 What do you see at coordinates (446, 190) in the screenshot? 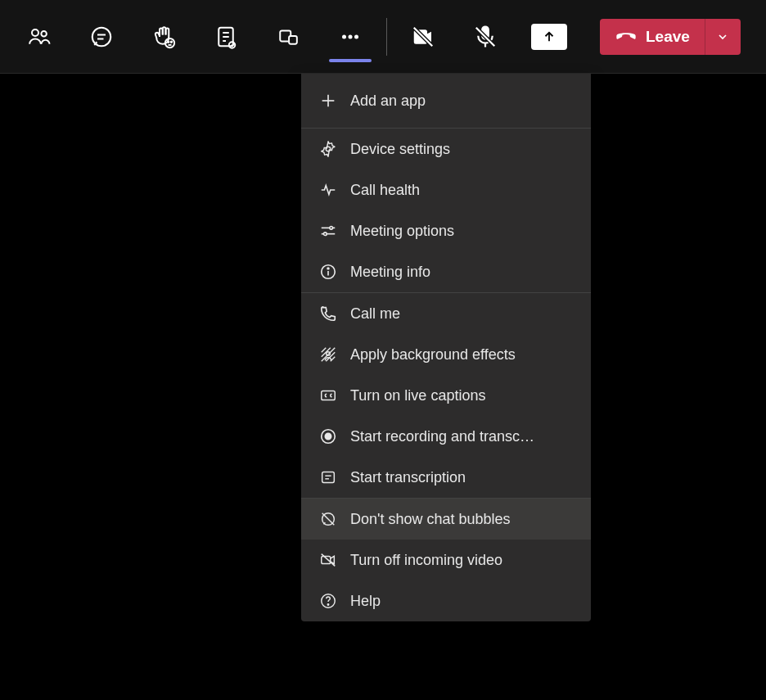
I see `menu-item-call-health: Call health` at bounding box center [446, 190].